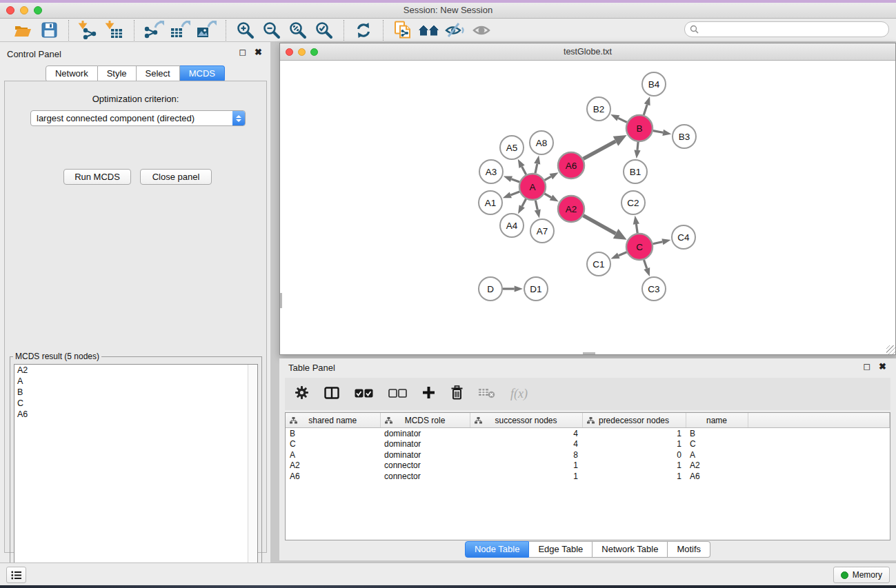 The height and width of the screenshot is (588, 896). I want to click on mcds-result-item: C, so click(136, 403).